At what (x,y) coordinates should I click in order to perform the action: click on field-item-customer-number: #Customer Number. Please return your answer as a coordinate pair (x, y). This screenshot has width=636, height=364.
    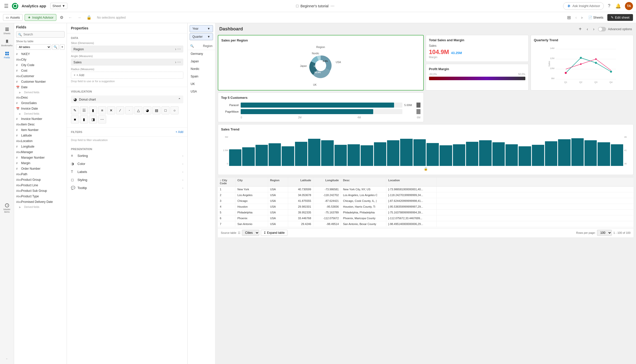
    Looking at the image, I should click on (40, 82).